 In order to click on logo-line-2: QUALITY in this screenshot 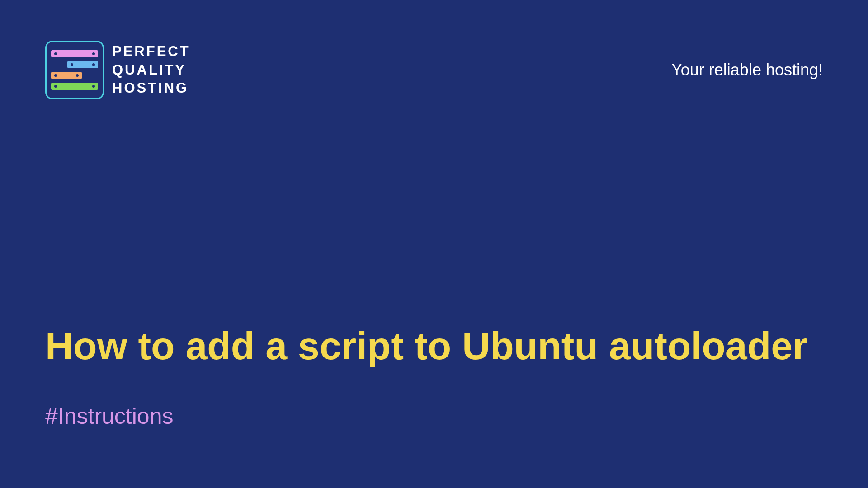, I will do `click(151, 70)`.